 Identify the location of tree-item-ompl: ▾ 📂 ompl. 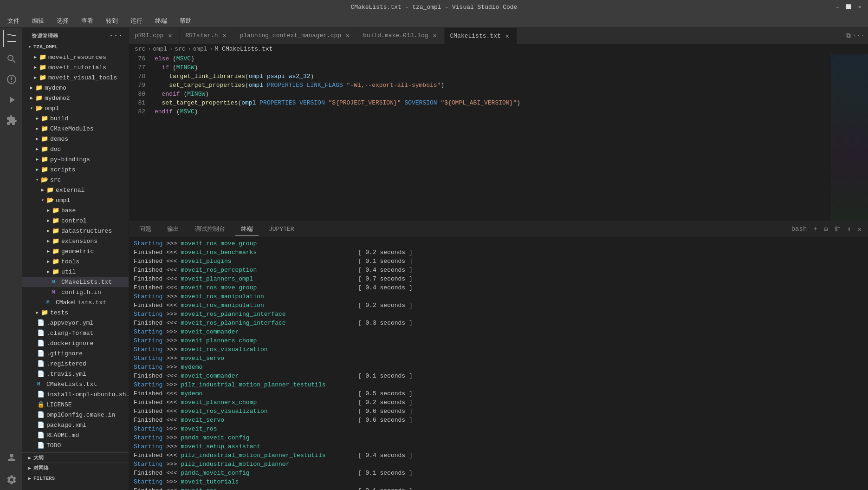
(75, 108).